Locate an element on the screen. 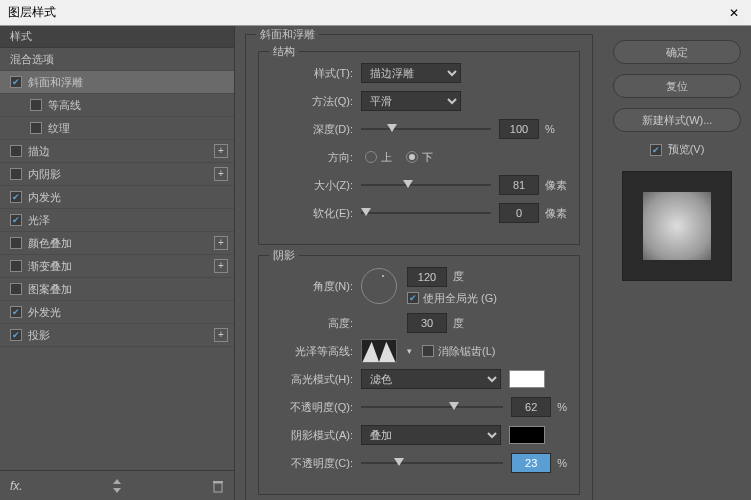  size-input is located at coordinates (519, 185).